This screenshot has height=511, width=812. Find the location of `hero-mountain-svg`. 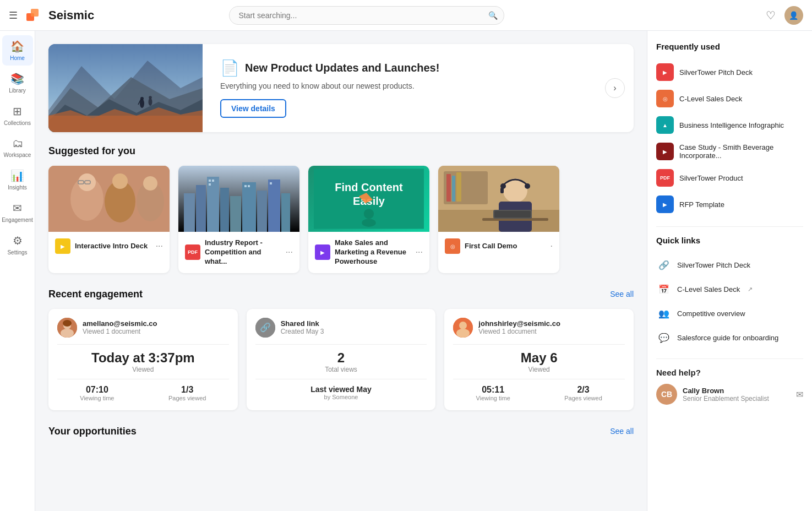

hero-mountain-svg is located at coordinates (126, 88).